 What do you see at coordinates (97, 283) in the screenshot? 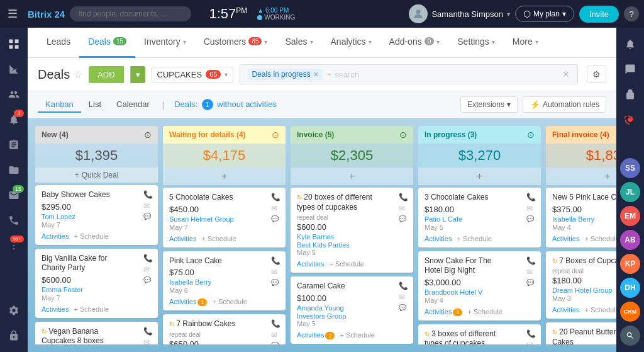
I see `table-row: 📞 ✉ 💬 Big Vanilla Cake for Charity Party…` at bounding box center [97, 283].